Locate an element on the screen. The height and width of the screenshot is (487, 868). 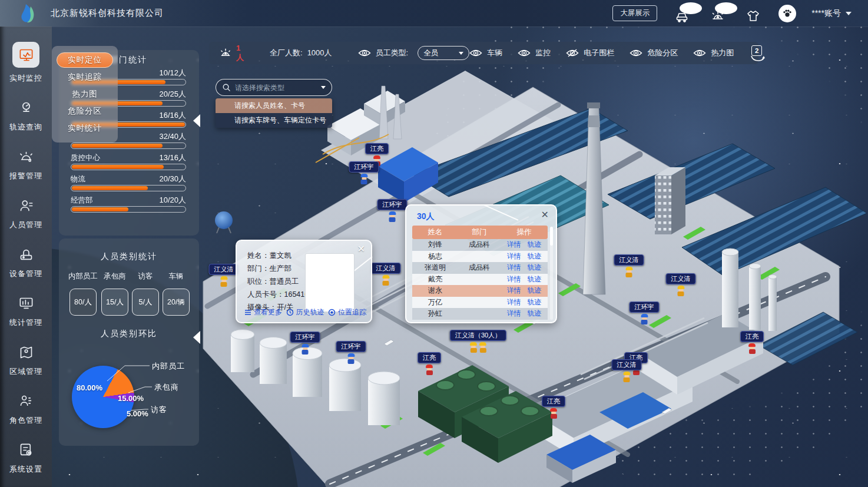
person-action-0: 查看更多 is located at coordinates (263, 312).